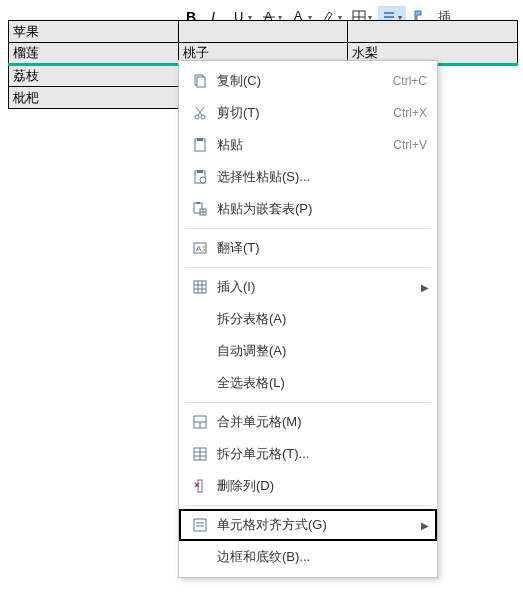 The image size is (523, 593). Describe the element at coordinates (308, 486) in the screenshot. I see `menu-item: 删除列(D)` at that location.